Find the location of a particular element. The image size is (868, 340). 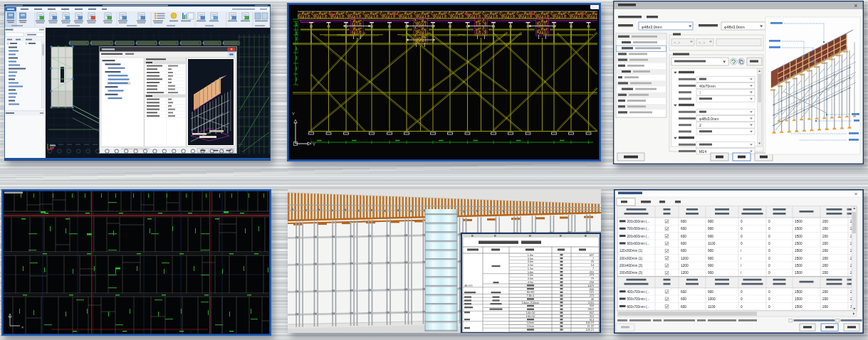

svg-text: 80×80 is located at coordinates (531, 292).